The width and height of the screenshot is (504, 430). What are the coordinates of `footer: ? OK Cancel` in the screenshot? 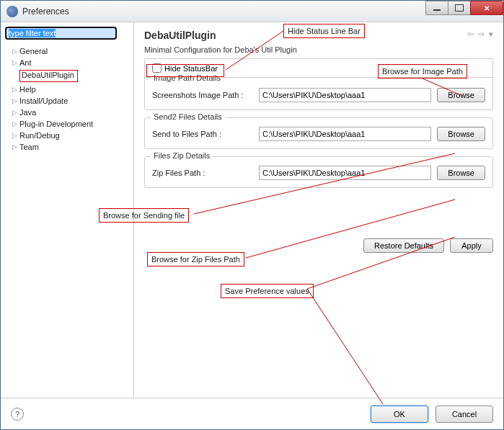 It's located at (252, 413).